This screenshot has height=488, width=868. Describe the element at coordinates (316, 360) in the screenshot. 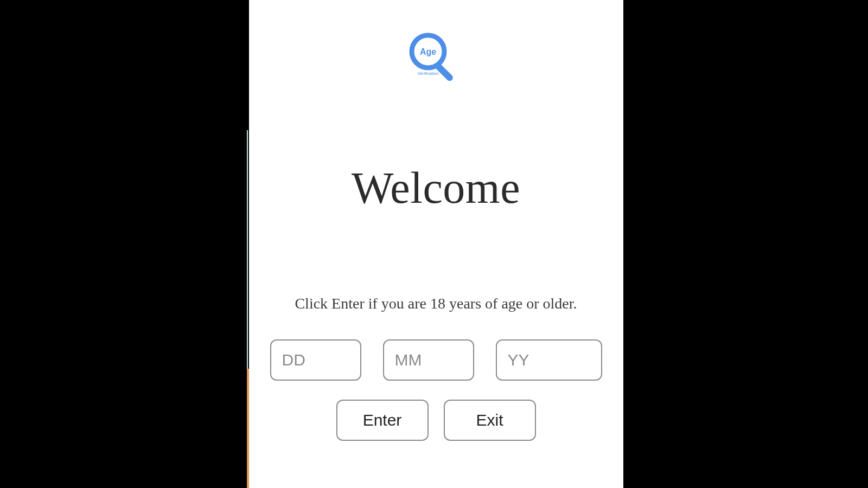

I see `day-input` at that location.